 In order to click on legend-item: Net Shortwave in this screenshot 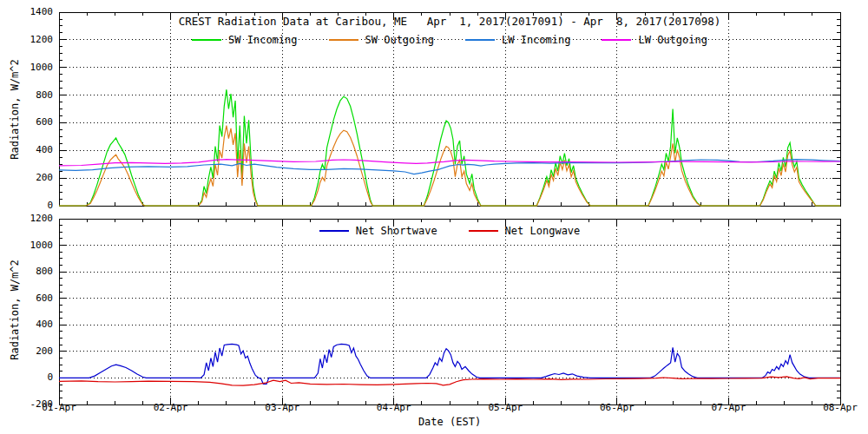, I will do `click(378, 231)`.